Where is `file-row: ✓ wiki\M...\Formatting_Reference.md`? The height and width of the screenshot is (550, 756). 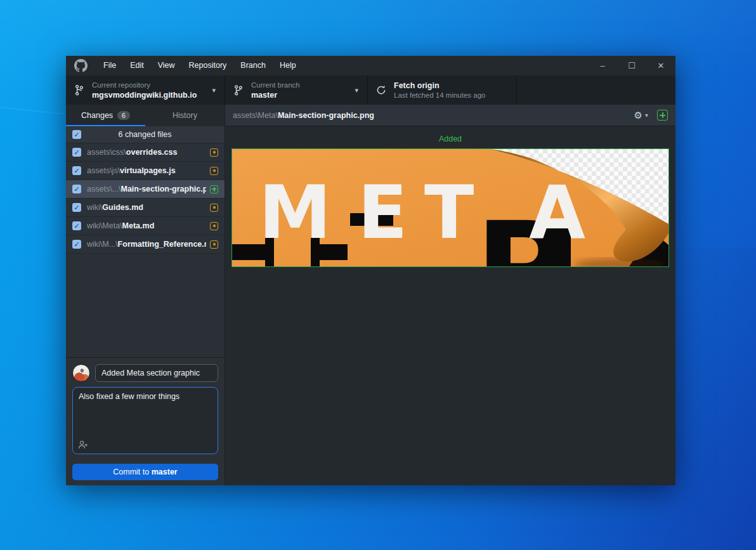
file-row: ✓ wiki\M...\Formatting_Reference.md is located at coordinates (145, 245).